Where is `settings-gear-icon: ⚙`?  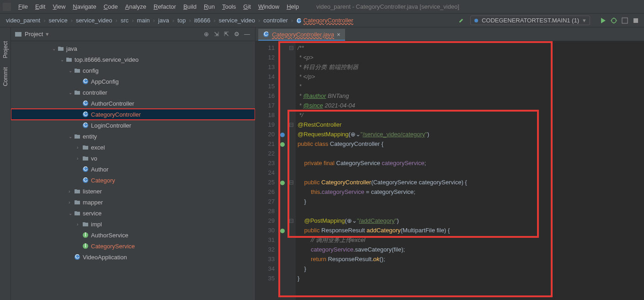 settings-gear-icon: ⚙ is located at coordinates (238, 34).